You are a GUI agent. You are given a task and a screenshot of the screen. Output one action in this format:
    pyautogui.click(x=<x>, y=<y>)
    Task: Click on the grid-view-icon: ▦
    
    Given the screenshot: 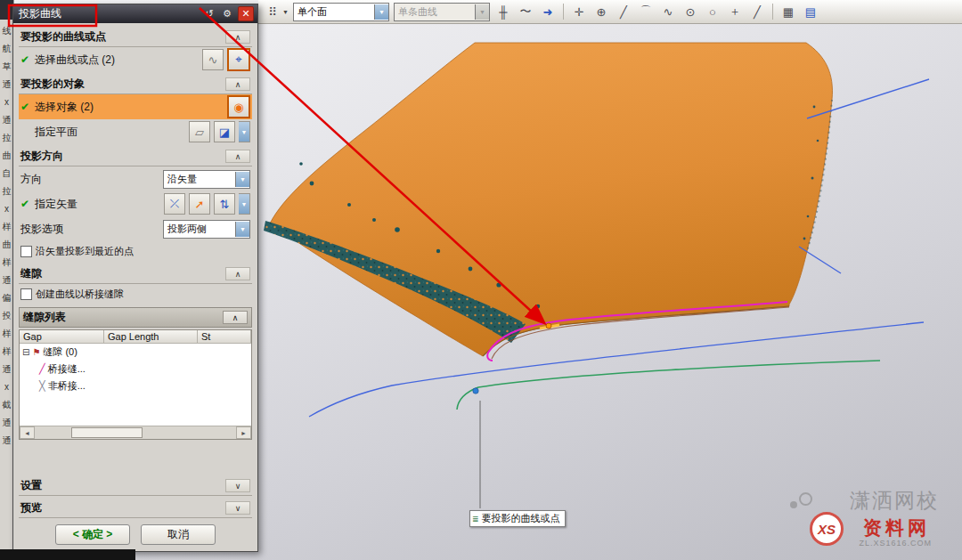 What is the action you would take?
    pyautogui.click(x=788, y=12)
    